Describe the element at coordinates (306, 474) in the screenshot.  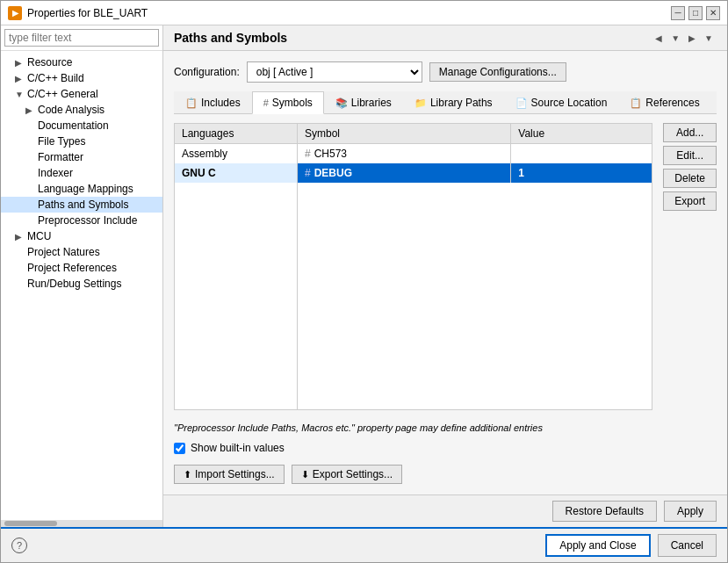
I see `export-icon: ⬇` at that location.